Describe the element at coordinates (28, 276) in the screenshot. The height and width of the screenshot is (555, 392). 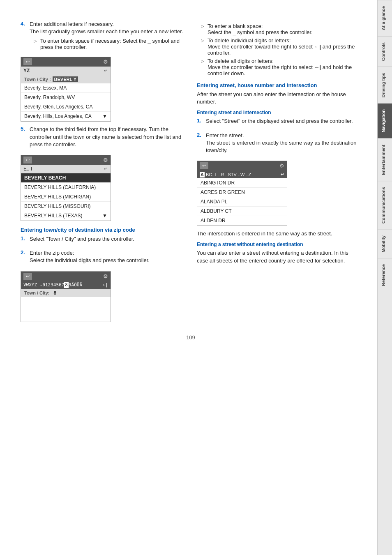
I see `back-icon3: ↩` at that location.